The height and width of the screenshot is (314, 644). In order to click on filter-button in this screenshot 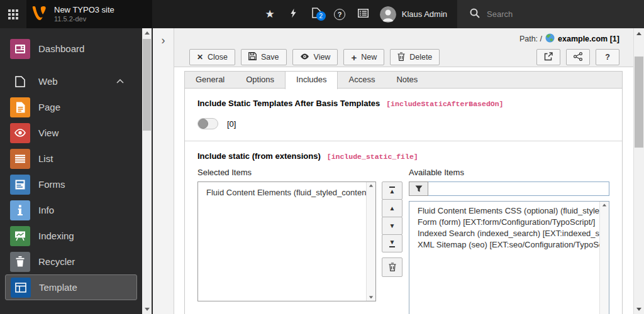, I will do `click(419, 188)`.